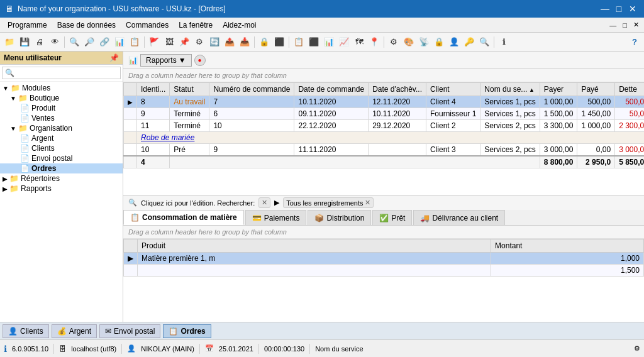 The image size is (644, 357). What do you see at coordinates (169, 42) in the screenshot?
I see `tool-image: 🖼` at bounding box center [169, 42].